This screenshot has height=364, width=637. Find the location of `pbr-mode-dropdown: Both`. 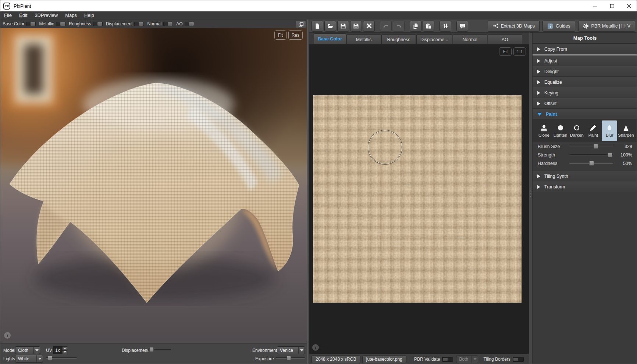

pbr-mode-dropdown: Both is located at coordinates (467, 359).